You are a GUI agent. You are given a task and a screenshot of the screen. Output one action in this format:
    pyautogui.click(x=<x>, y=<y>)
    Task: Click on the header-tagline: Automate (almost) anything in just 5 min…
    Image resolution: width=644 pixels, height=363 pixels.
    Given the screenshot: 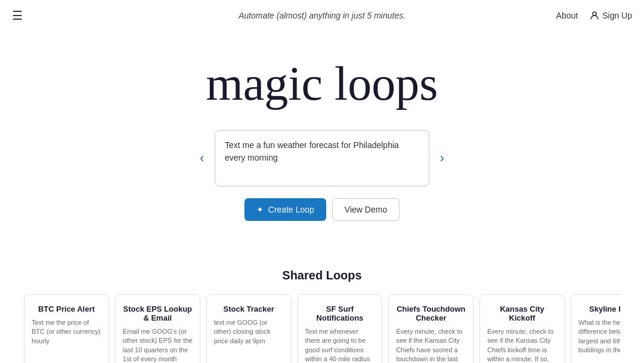 What is the action you would take?
    pyautogui.click(x=322, y=16)
    